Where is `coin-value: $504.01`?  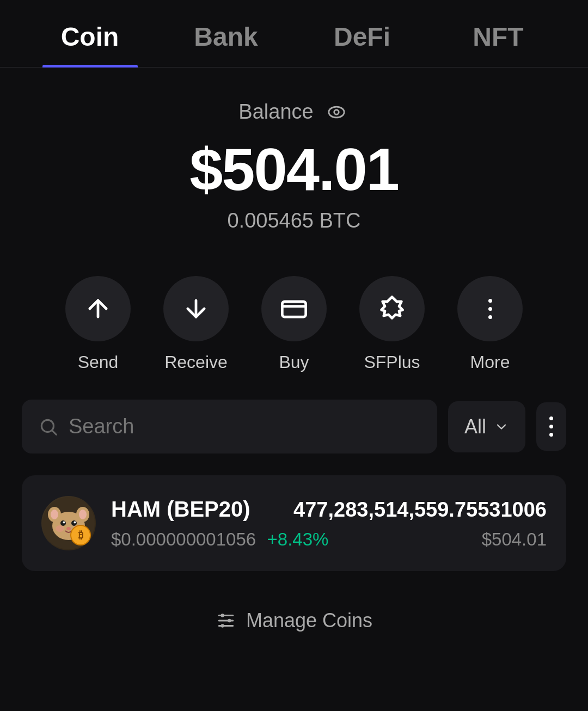 coin-value: $504.01 is located at coordinates (514, 540).